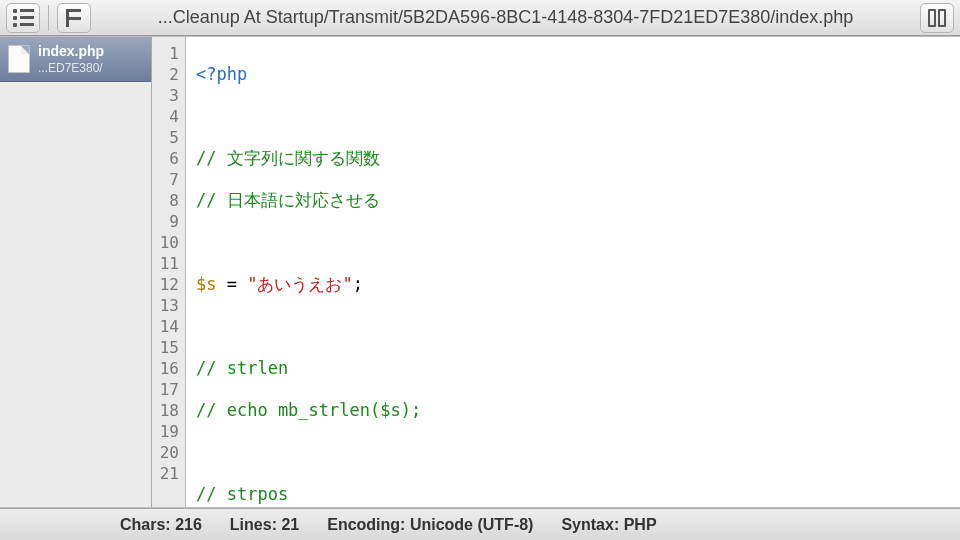  What do you see at coordinates (71, 68) in the screenshot?
I see `file-path: ...ED7E380/` at bounding box center [71, 68].